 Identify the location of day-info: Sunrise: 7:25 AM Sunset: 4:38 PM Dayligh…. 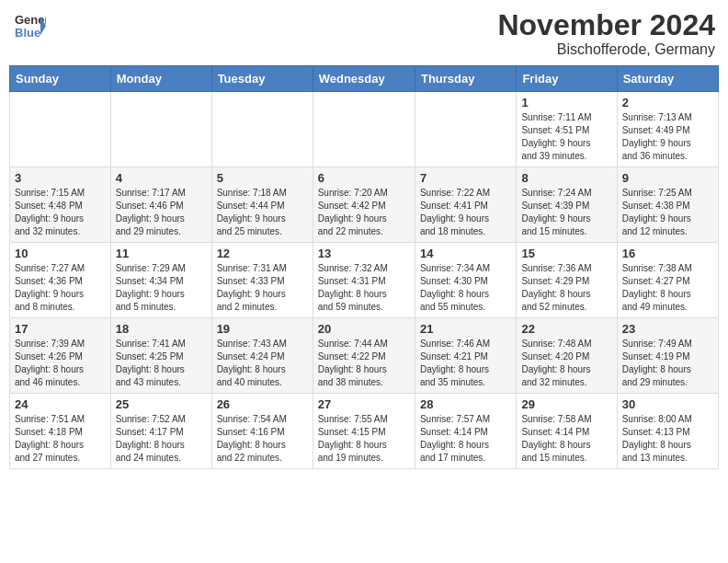
(667, 213).